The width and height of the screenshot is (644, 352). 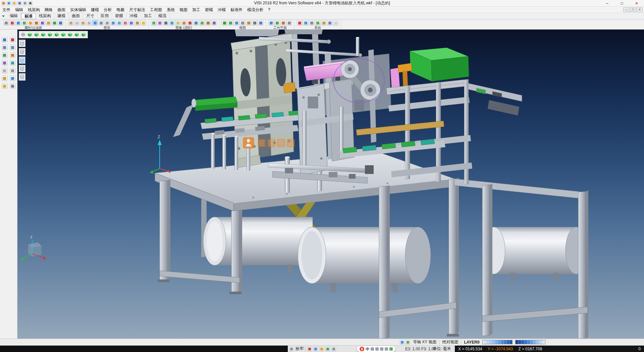 What do you see at coordinates (5, 47) in the screenshot?
I see `trim-icon` at bounding box center [5, 47].